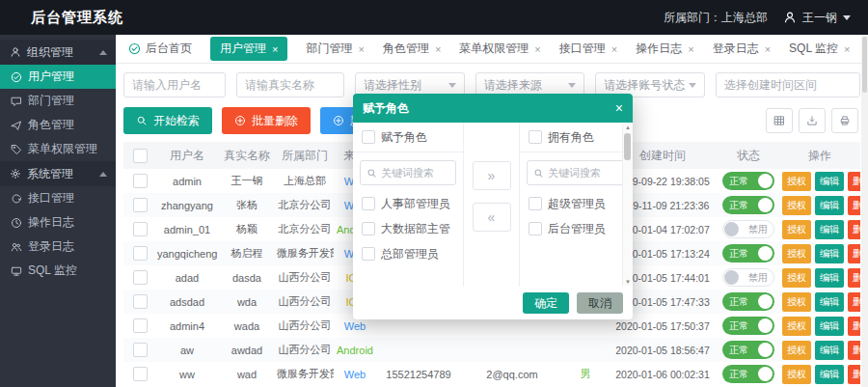 The width and height of the screenshot is (868, 387). What do you see at coordinates (141, 156) in the screenshot?
I see `select-all-checkbox` at bounding box center [141, 156].